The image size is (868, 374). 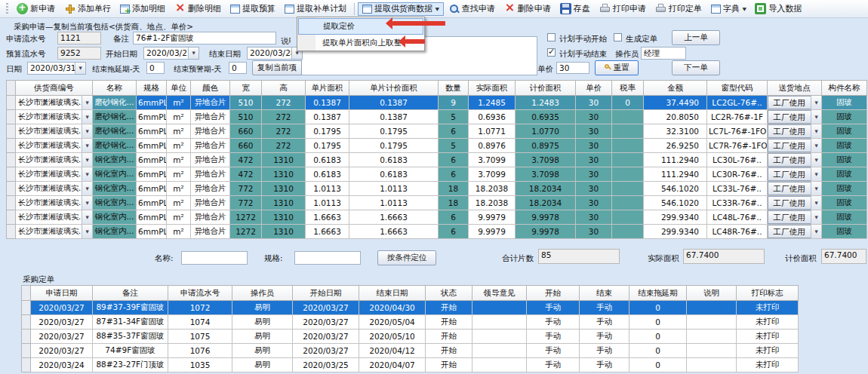 What do you see at coordinates (328, 217) in the screenshot?
I see `grid-cell: 1.6663` at bounding box center [328, 217].